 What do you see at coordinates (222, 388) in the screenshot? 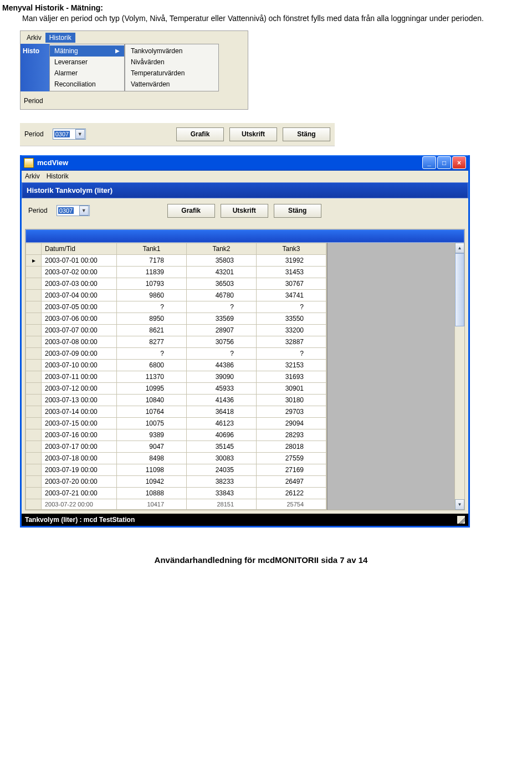
I see `cell-tank2: 45933` at bounding box center [222, 388].